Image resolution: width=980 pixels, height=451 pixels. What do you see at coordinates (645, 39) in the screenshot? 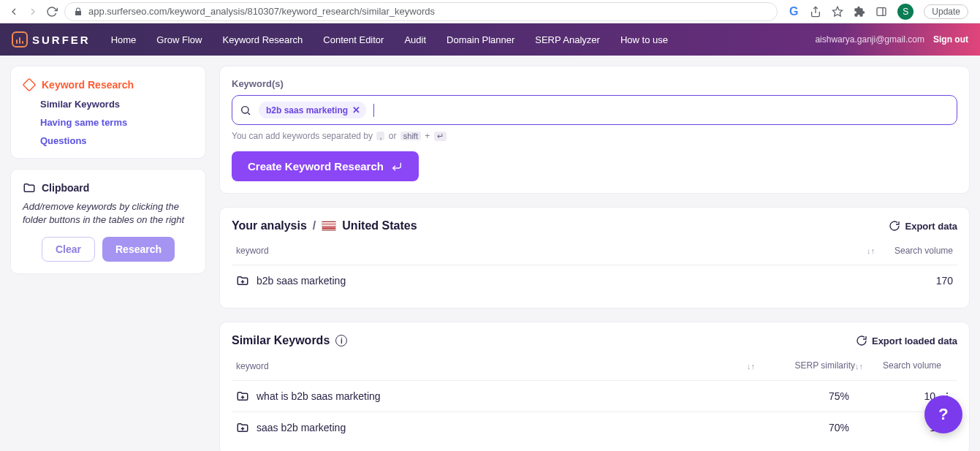
I see `nav-how-to-use: How to use` at bounding box center [645, 39].